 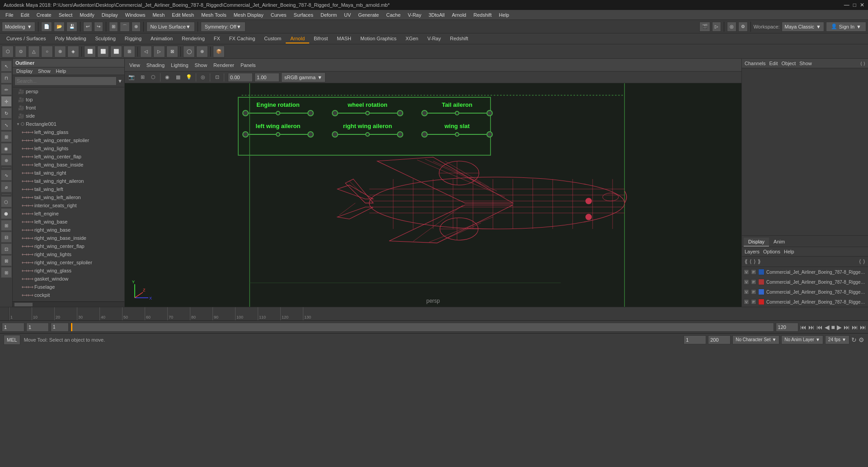 What do you see at coordinates (297, 39) in the screenshot?
I see `tab-arnold: Arnold` at bounding box center [297, 39].